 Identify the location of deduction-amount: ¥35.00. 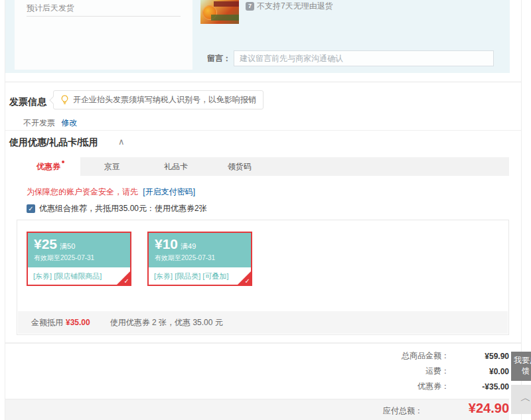
(78, 322).